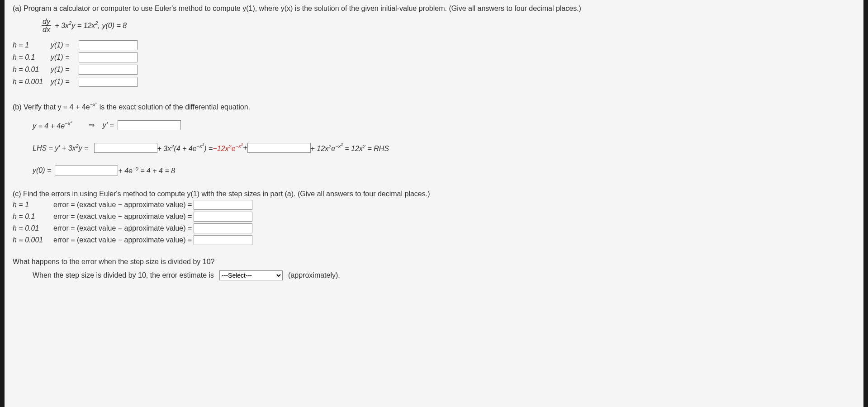 The height and width of the screenshot is (407, 868). What do you see at coordinates (113, 25) in the screenshot?
I see `eq-text-3: , y(0) = 8` at bounding box center [113, 25].